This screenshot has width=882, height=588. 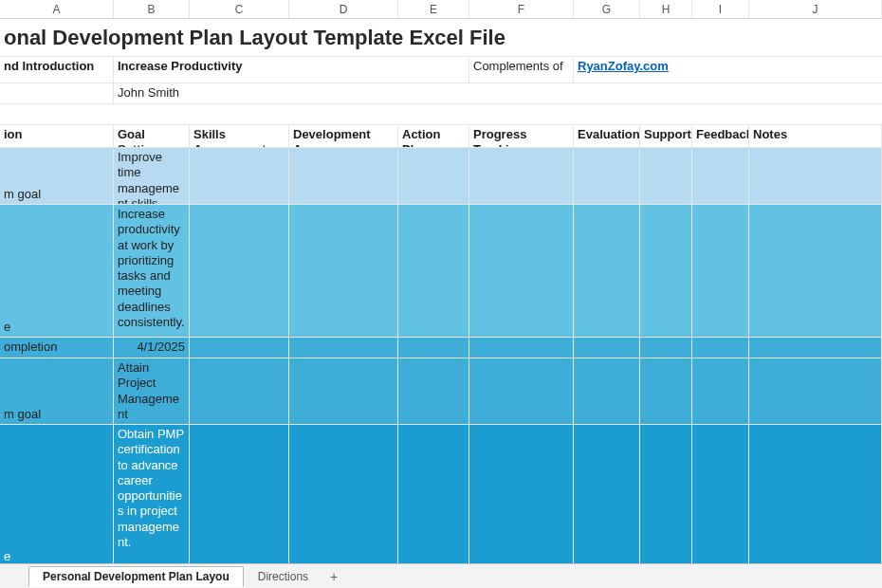 I want to click on cell-f-goal2, so click(x=522, y=271).